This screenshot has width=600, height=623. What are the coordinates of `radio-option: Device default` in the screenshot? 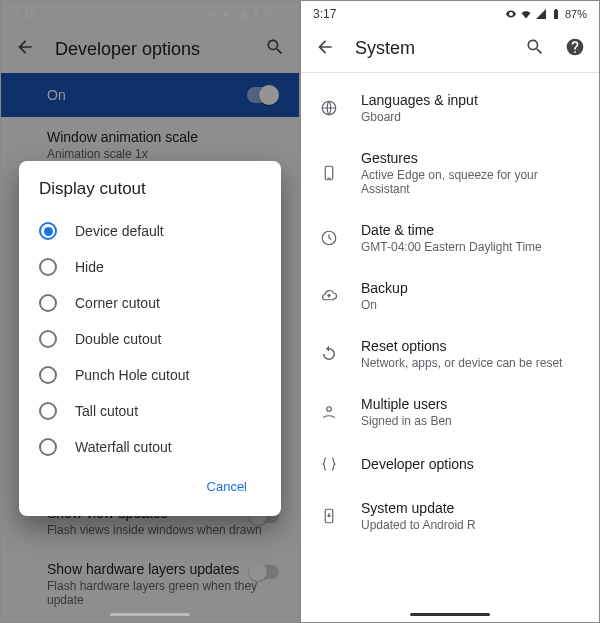 It's located at (150, 231).